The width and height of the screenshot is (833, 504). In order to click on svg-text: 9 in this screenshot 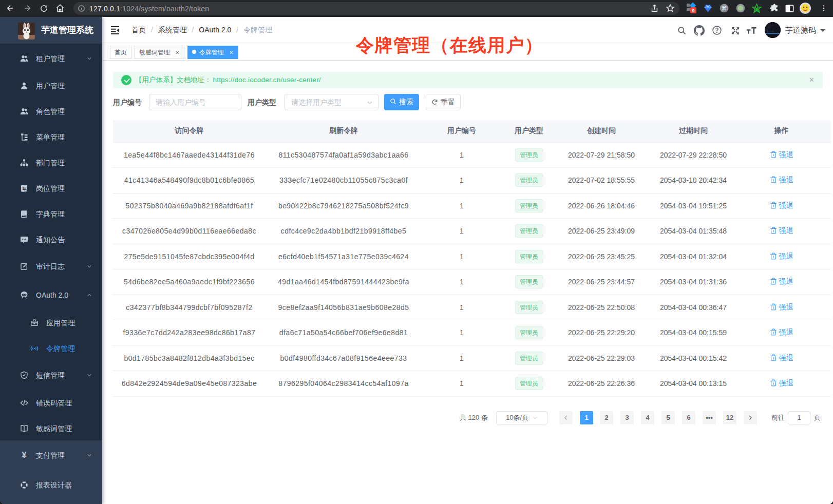, I will do `click(693, 10)`.